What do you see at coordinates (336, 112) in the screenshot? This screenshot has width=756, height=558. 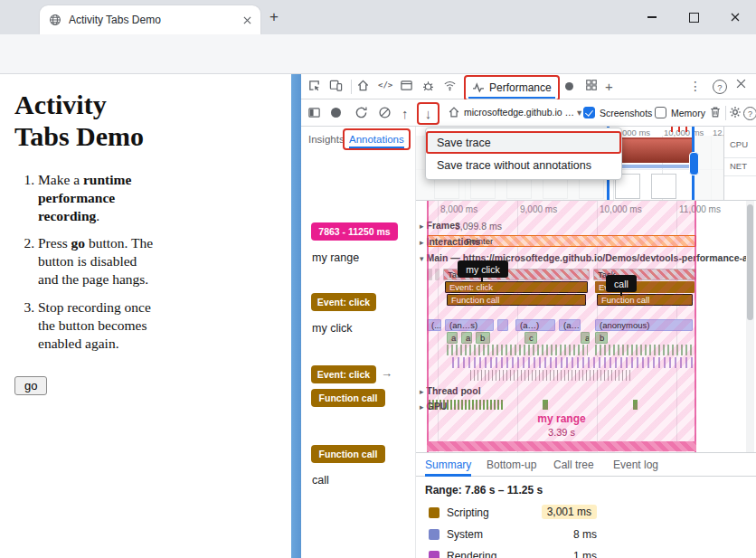 I see `record-button` at bounding box center [336, 112].